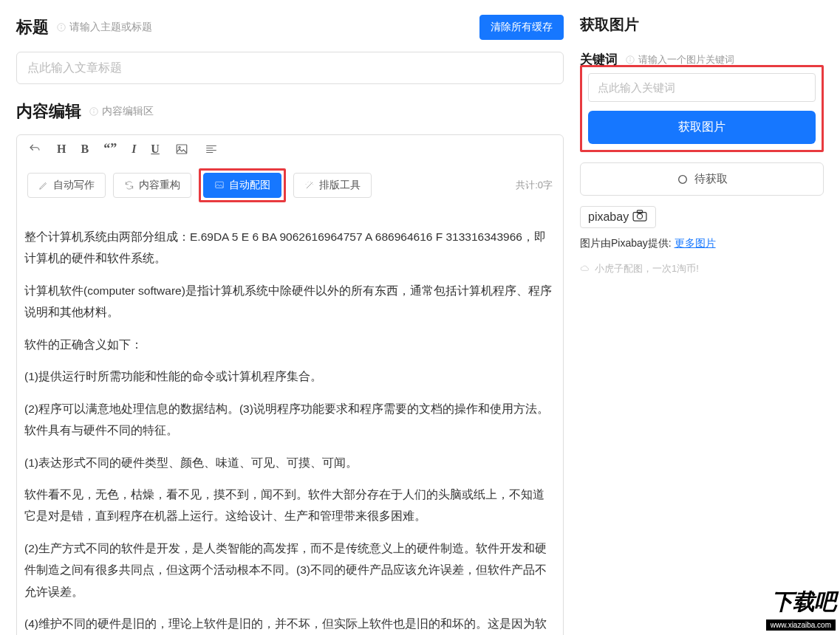  Describe the element at coordinates (801, 625) in the screenshot. I see `watermark-url: www.xiazaiba.com` at that location.